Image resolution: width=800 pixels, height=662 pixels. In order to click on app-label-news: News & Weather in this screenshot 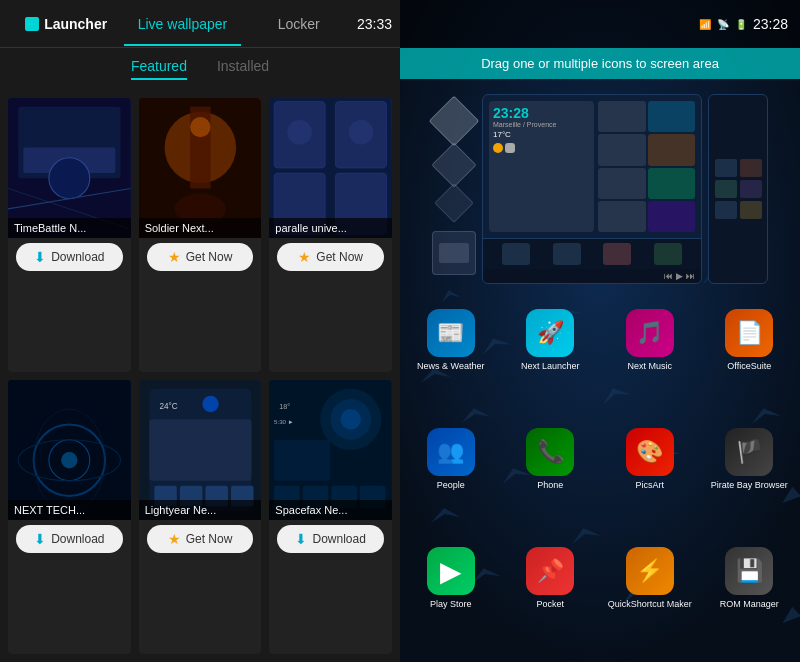, I will do `click(450, 366)`.